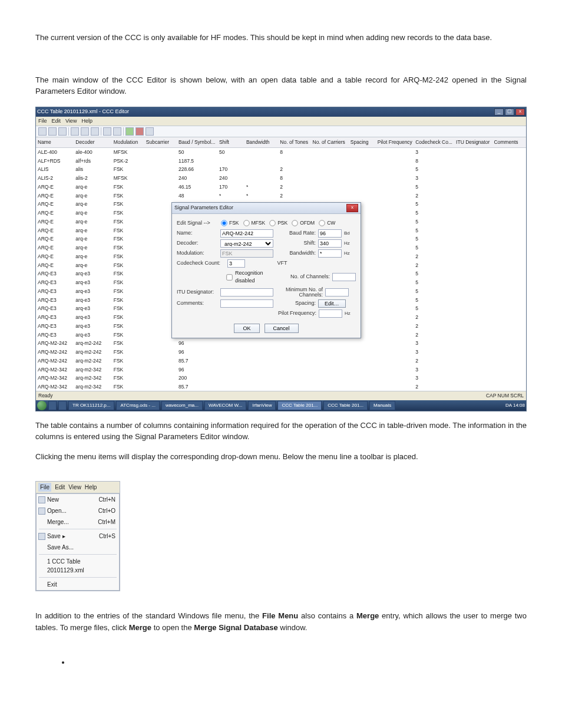 The width and height of the screenshot is (562, 728). What do you see at coordinates (281, 170) in the screenshot?
I see `table-row: ALISalisFSK228.6617025` at bounding box center [281, 170].